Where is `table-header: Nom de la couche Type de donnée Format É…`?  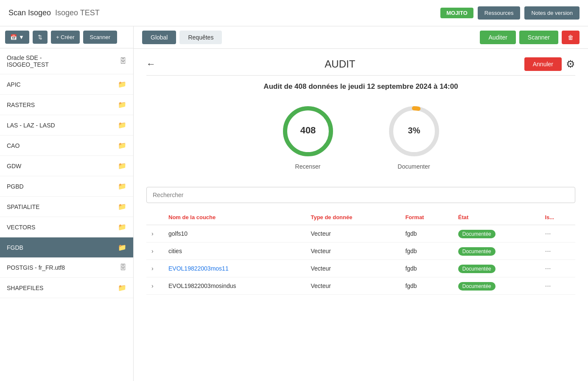 table-header: Nom de la couche Type de donnée Format É… is located at coordinates (361, 217).